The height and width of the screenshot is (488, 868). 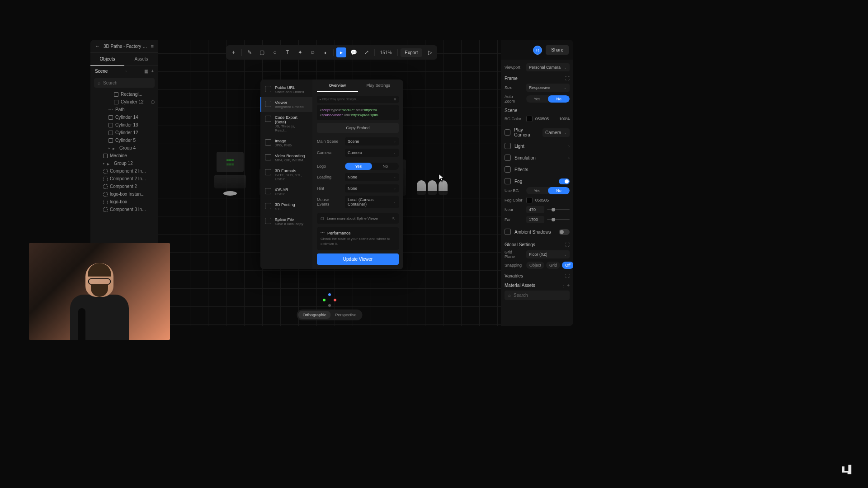 I want to click on text-tool-icon: T, so click(x=288, y=52).